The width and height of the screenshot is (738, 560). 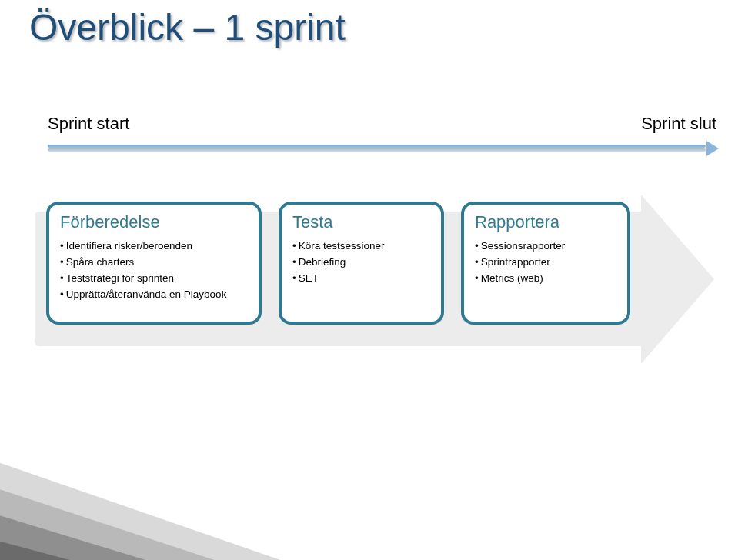 What do you see at coordinates (362, 222) in the screenshot?
I see `card-title: Testa` at bounding box center [362, 222].